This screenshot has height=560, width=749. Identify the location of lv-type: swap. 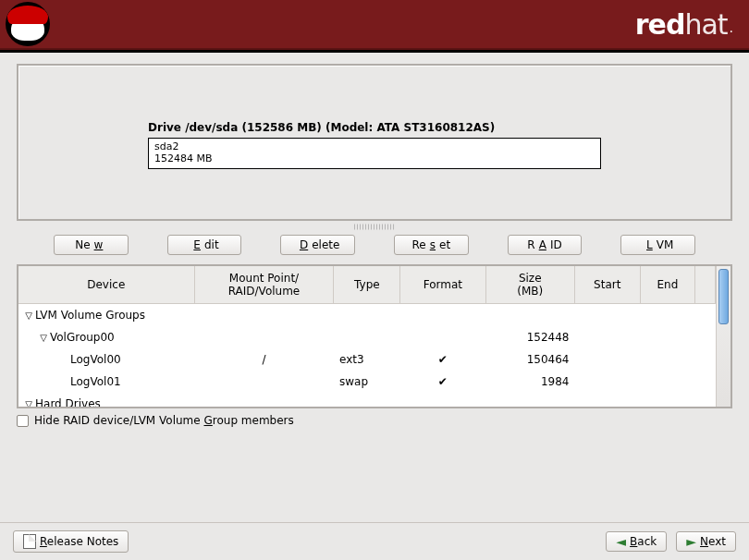
(367, 382).